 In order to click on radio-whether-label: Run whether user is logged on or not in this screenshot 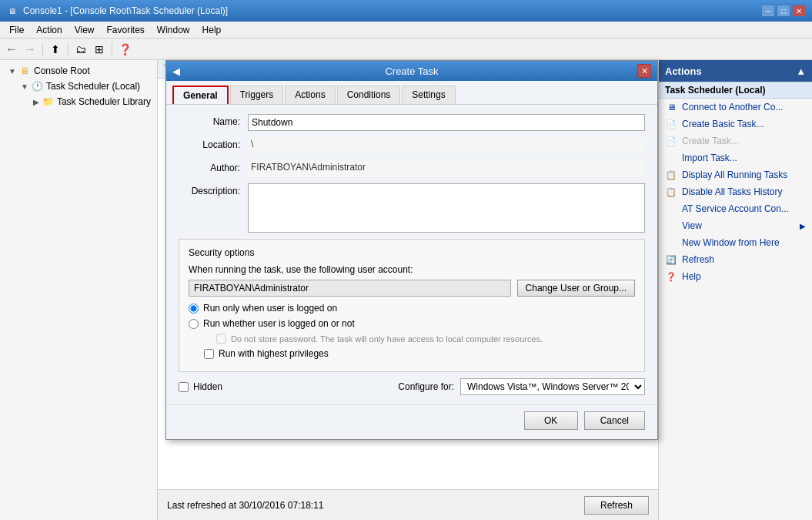, I will do `click(279, 324)`.